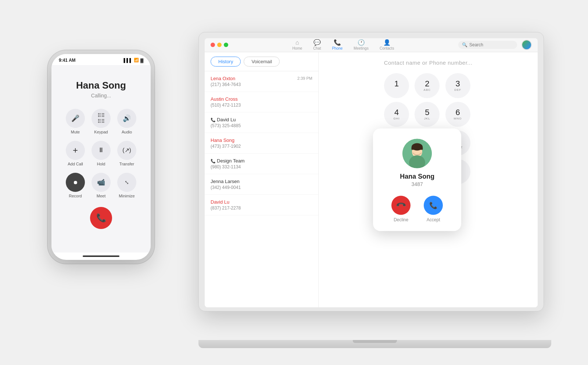 The height and width of the screenshot is (365, 588). Describe the element at coordinates (317, 45) in the screenshot. I see `nav-chat: 💬 Chat` at that location.